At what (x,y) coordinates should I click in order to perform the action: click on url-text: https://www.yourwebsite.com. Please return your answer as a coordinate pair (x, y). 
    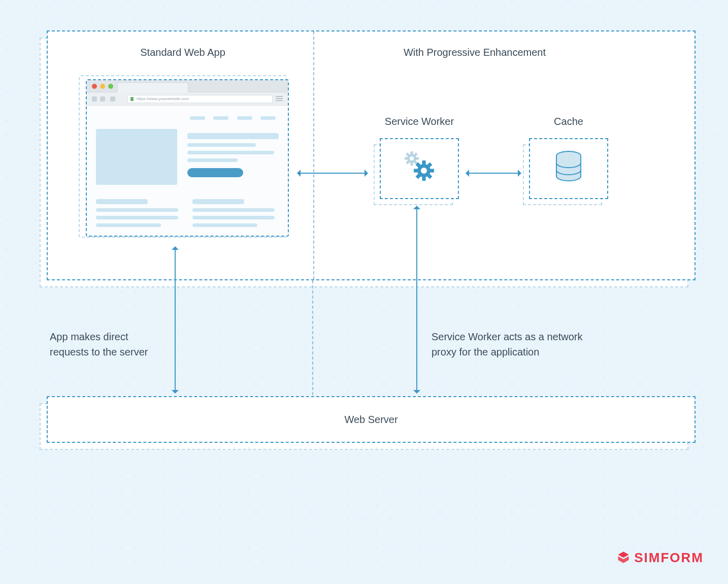
    Looking at the image, I should click on (162, 99).